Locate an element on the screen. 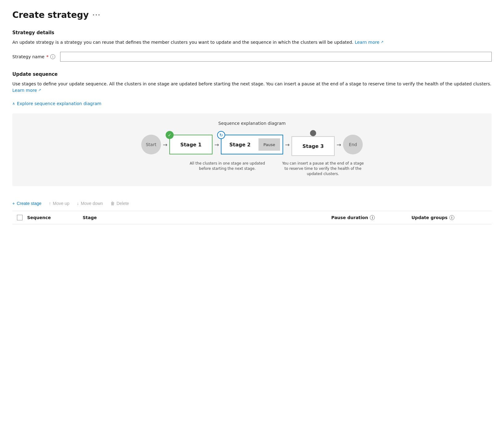 The height and width of the screenshot is (433, 504). stage1-node: ✓ Stage 1 is located at coordinates (191, 145).